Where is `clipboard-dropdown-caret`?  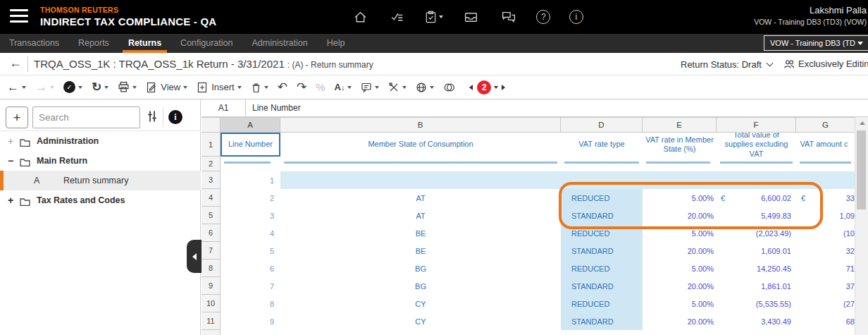
clipboard-dropdown-caret is located at coordinates (441, 17).